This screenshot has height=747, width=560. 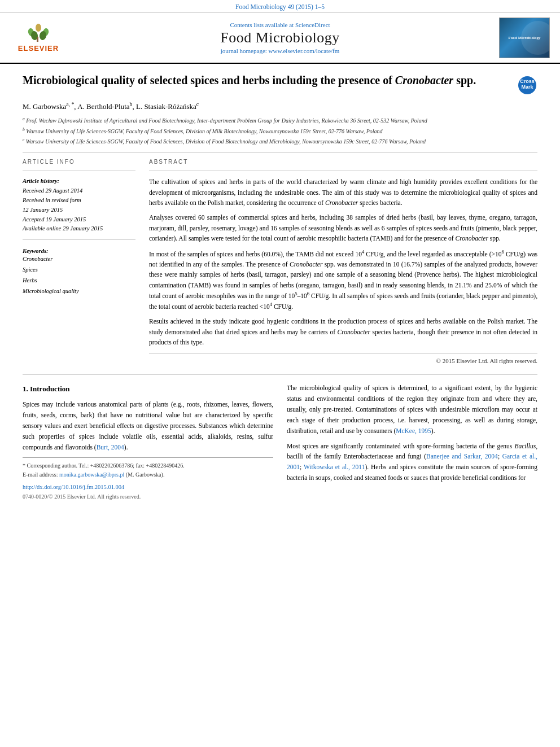 I want to click on contents-label: Contents lists available at, so click(x=262, y=25).